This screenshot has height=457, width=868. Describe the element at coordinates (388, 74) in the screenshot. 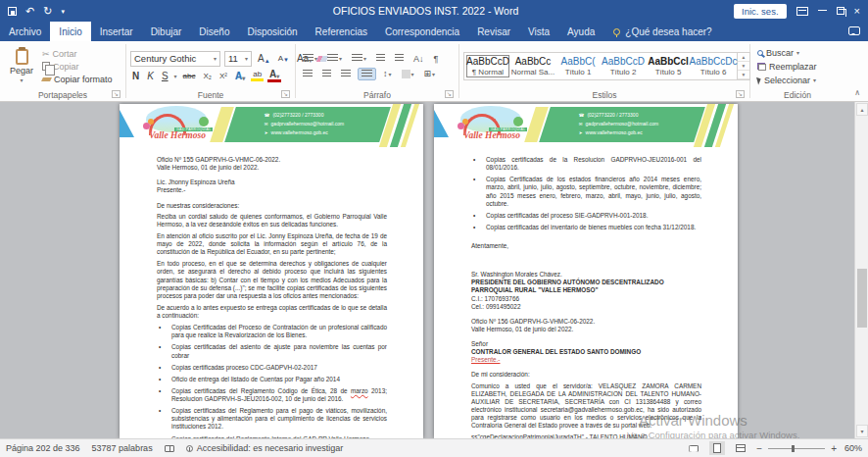

I see `line-spacing-button: ↕▾` at that location.